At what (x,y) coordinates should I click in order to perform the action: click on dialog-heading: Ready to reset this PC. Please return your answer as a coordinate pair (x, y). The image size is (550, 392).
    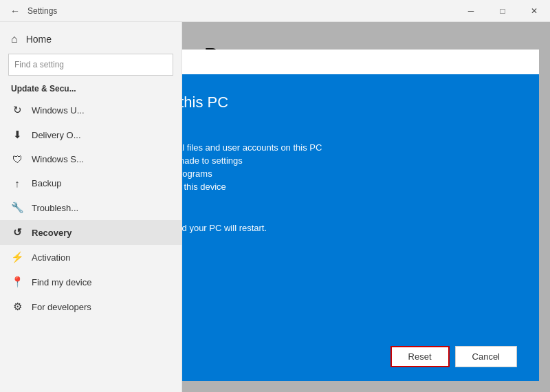
    Looking at the image, I should click on (349, 102).